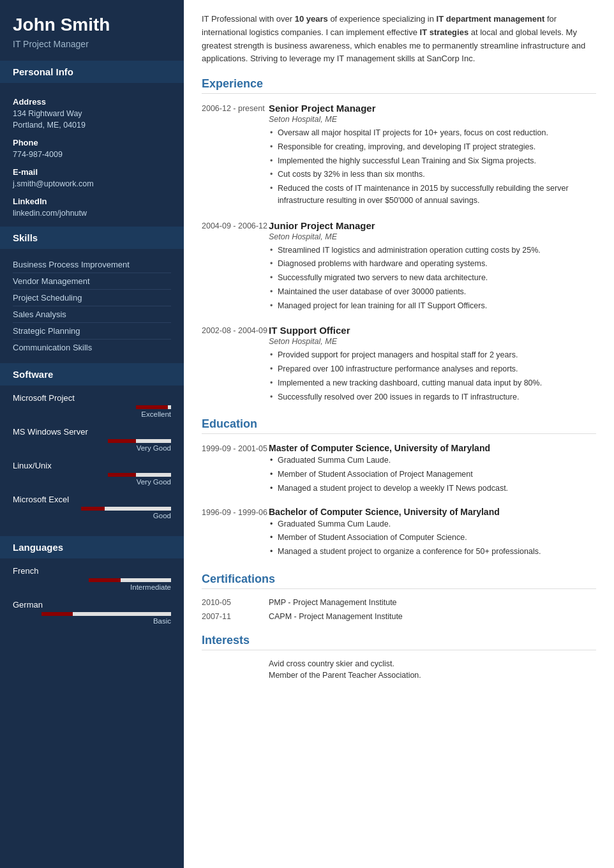  I want to click on software-item: Microsoft Project Excellent, so click(92, 406).